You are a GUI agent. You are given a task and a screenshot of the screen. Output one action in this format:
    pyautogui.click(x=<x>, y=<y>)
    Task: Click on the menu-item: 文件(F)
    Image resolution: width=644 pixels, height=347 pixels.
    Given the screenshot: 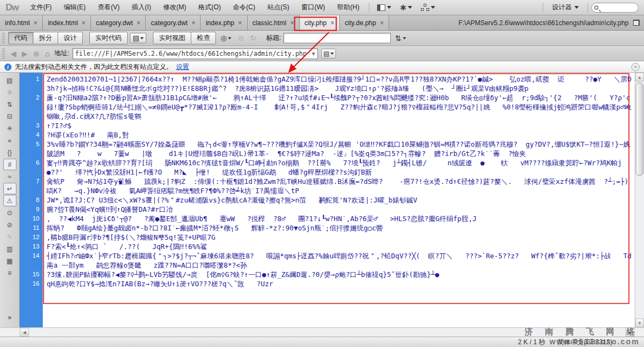 What is the action you would take?
    pyautogui.click(x=41, y=8)
    